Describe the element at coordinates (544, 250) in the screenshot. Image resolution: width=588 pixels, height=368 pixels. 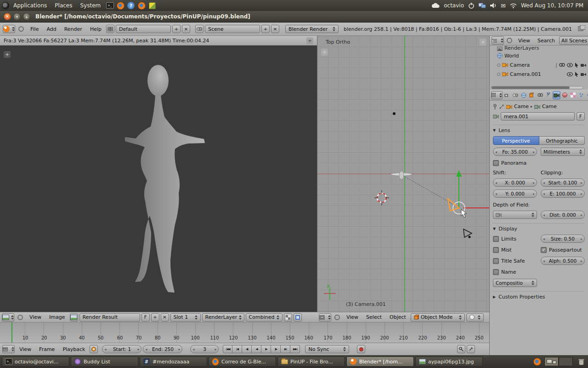
I see `passepartout-checkbox: ✓` at that location.